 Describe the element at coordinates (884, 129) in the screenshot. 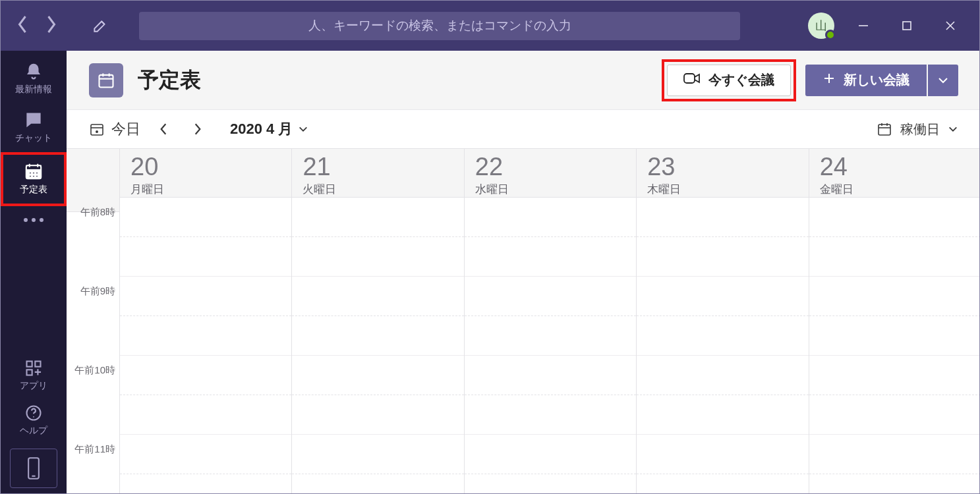

I see `calendar-view-icon` at that location.